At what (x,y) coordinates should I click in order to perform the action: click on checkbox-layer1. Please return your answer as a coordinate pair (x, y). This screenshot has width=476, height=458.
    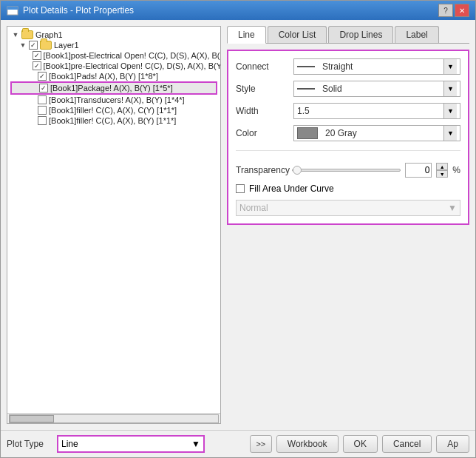
    Looking at the image, I should click on (33, 45).